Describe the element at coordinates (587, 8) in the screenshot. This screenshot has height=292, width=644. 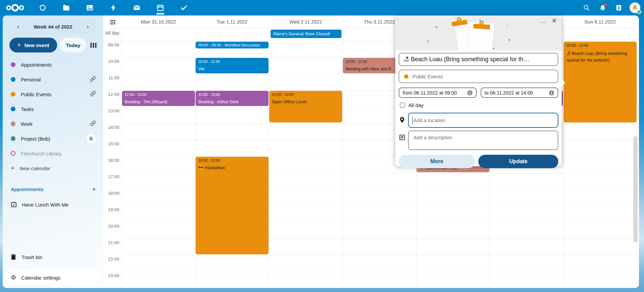
I see `search-icon` at that location.